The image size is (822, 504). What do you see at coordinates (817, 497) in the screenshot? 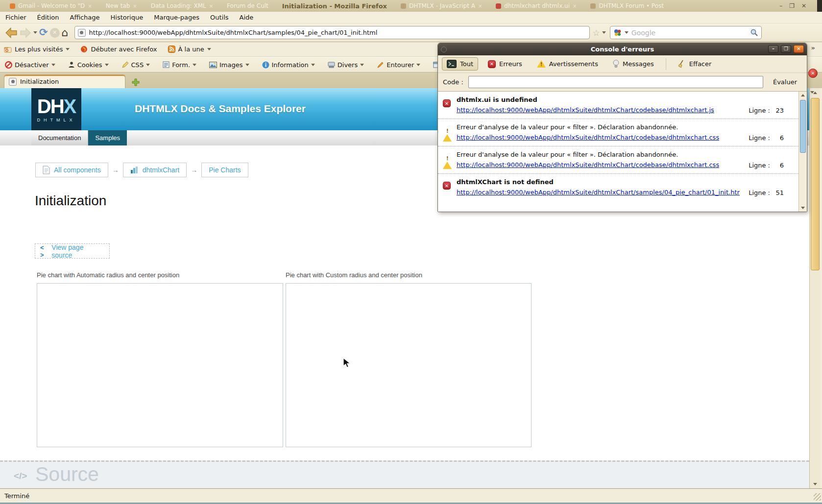
I see `resize-grip` at bounding box center [817, 497].